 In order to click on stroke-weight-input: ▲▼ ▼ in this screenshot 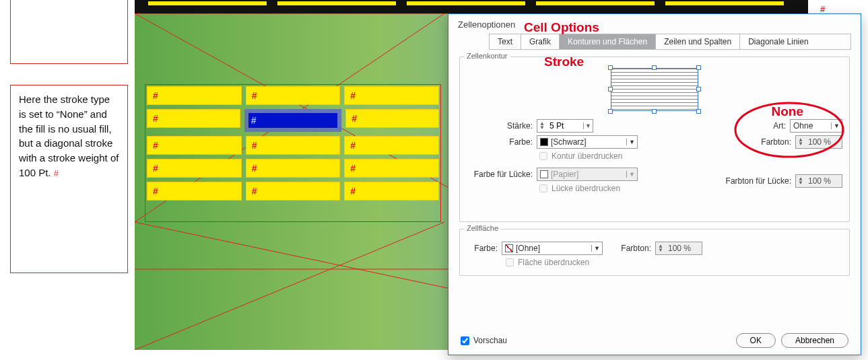, I will do `click(565, 126)`.